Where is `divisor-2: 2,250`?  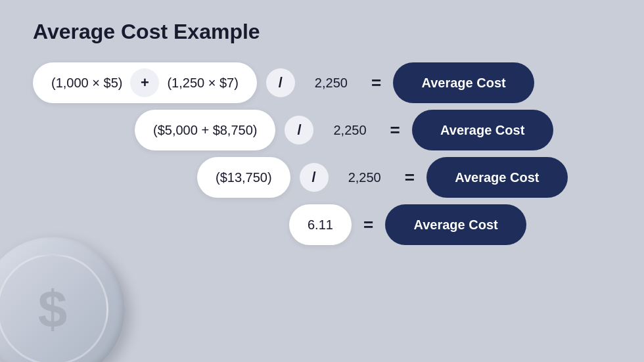
divisor-2: 2,250 is located at coordinates (350, 130).